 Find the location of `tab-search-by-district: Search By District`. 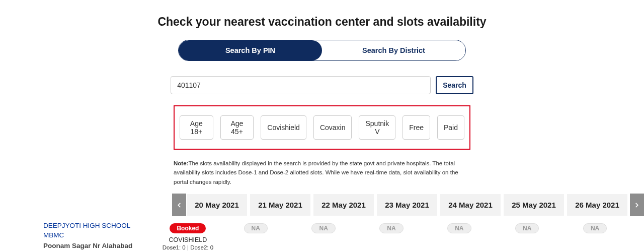

tab-search-by-district: Search By District is located at coordinates (393, 50).